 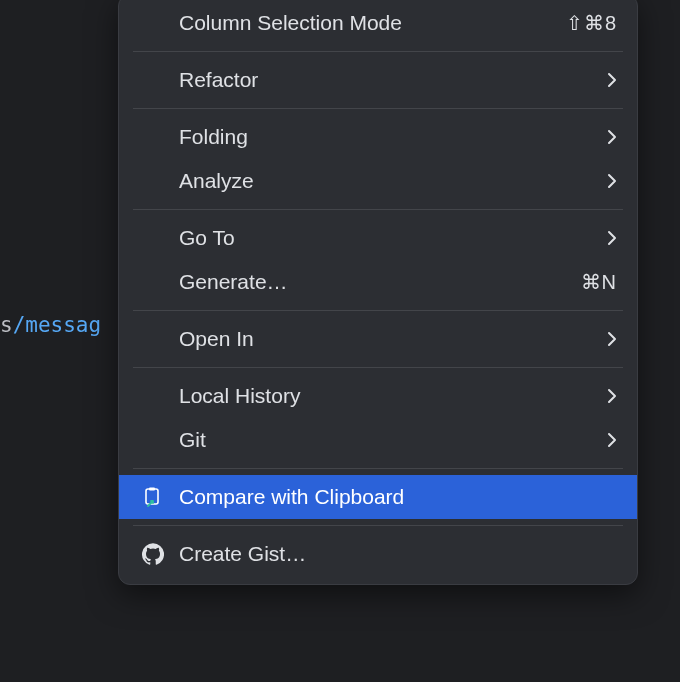 I want to click on menu-item-label: Refactor, so click(x=387, y=80).